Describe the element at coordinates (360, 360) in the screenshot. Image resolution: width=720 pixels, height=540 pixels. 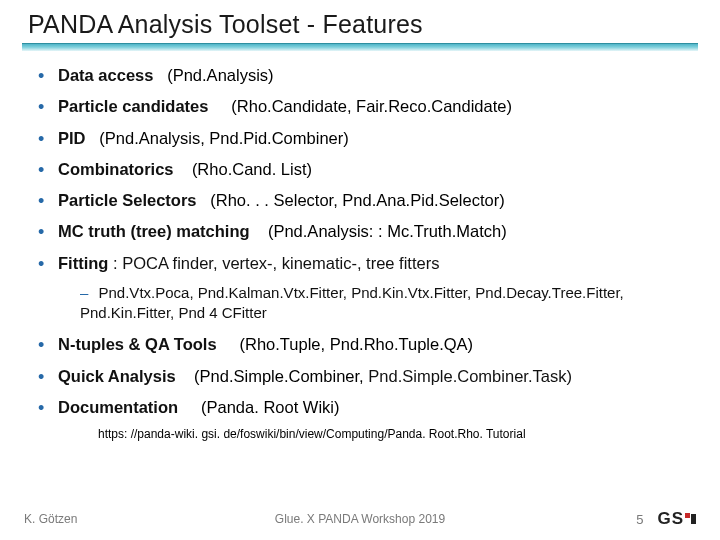
I see `bullet-list-2: N-tuples & QA Tools (Rho.Tuple, Pnd.Rho.…` at that location.